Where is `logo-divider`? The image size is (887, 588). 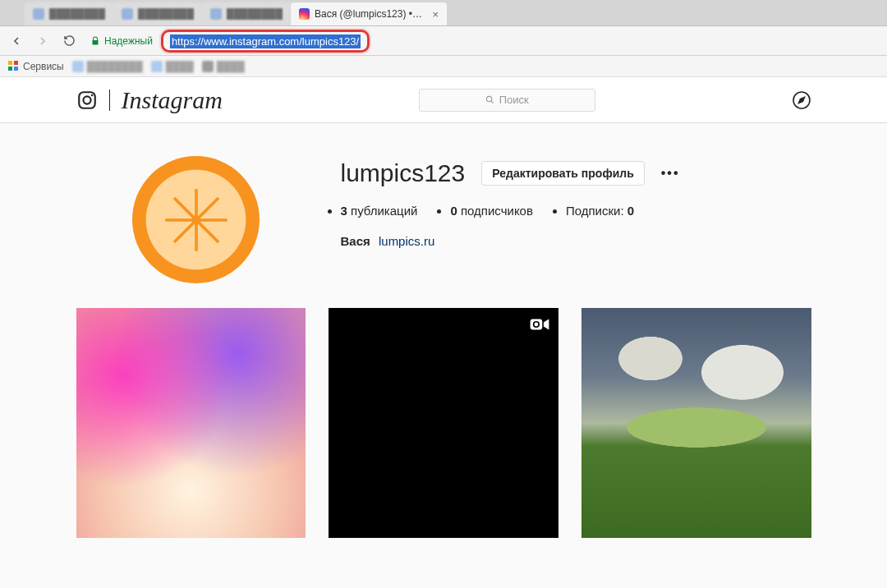
logo-divider is located at coordinates (110, 100).